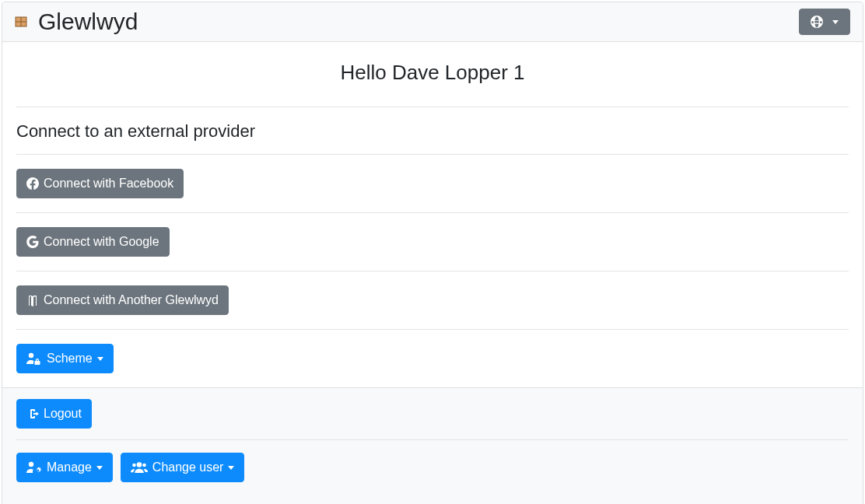  What do you see at coordinates (139, 467) in the screenshot?
I see `users-icon` at bounding box center [139, 467].